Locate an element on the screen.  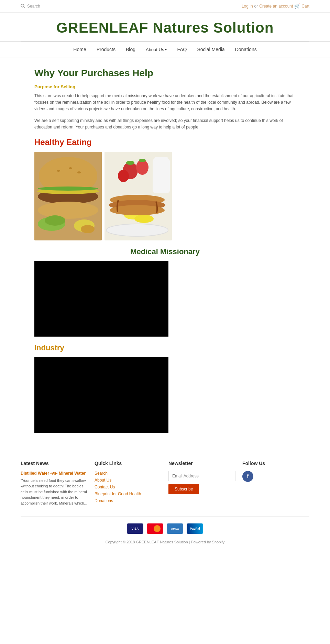
footer-link-donations: Donations is located at coordinates (128, 501).